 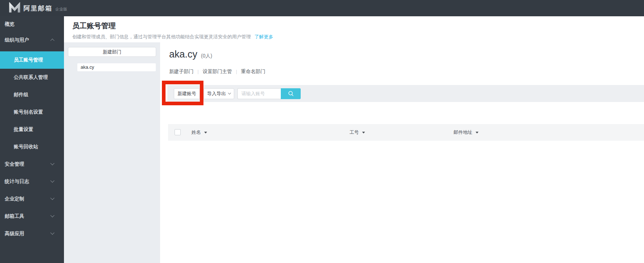 What do you see at coordinates (183, 54) in the screenshot?
I see `department-name: aka.cy` at bounding box center [183, 54].